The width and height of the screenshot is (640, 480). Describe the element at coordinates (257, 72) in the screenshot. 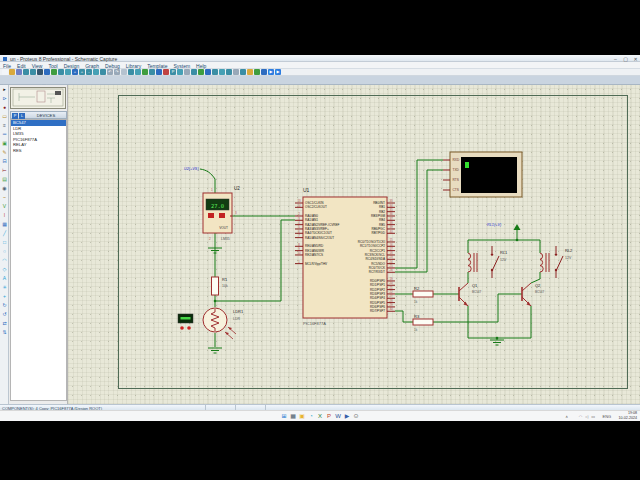

I see `electrical-rules-check-icon` at that location.